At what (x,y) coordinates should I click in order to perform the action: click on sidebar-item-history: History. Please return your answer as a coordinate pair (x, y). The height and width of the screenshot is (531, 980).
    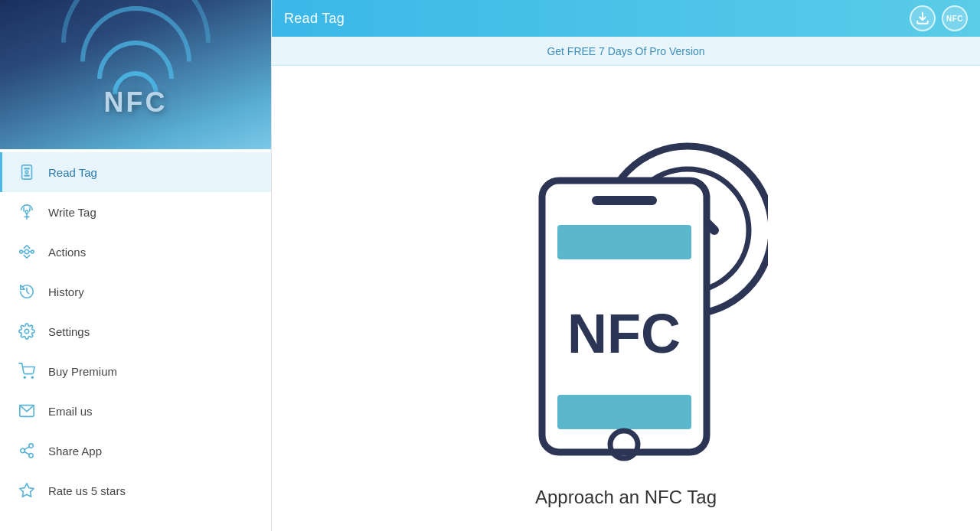
    Looking at the image, I should click on (136, 292).